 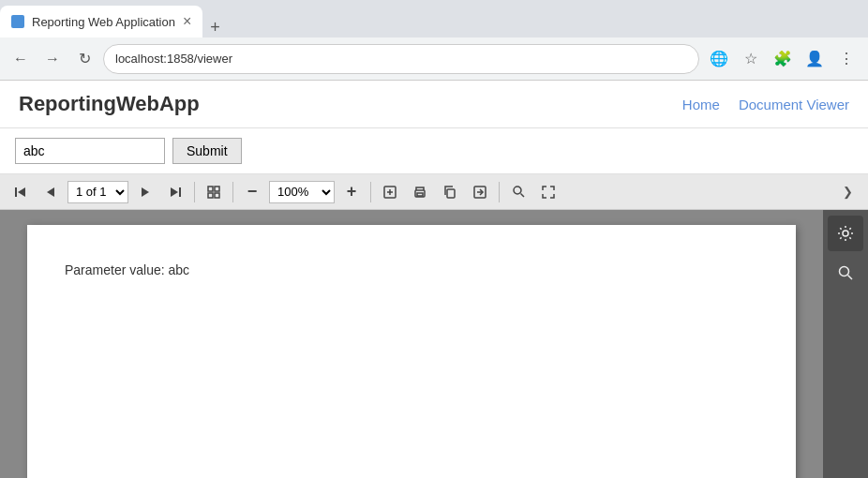 I want to click on submit-button: Submit, so click(x=207, y=151).